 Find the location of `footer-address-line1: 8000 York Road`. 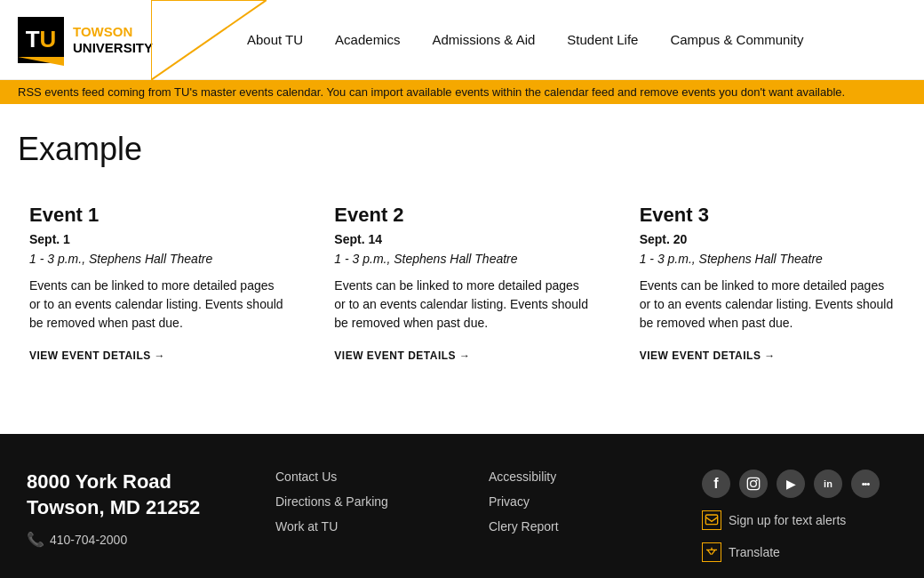

footer-address-line1: 8000 York Road is located at coordinates (142, 482).